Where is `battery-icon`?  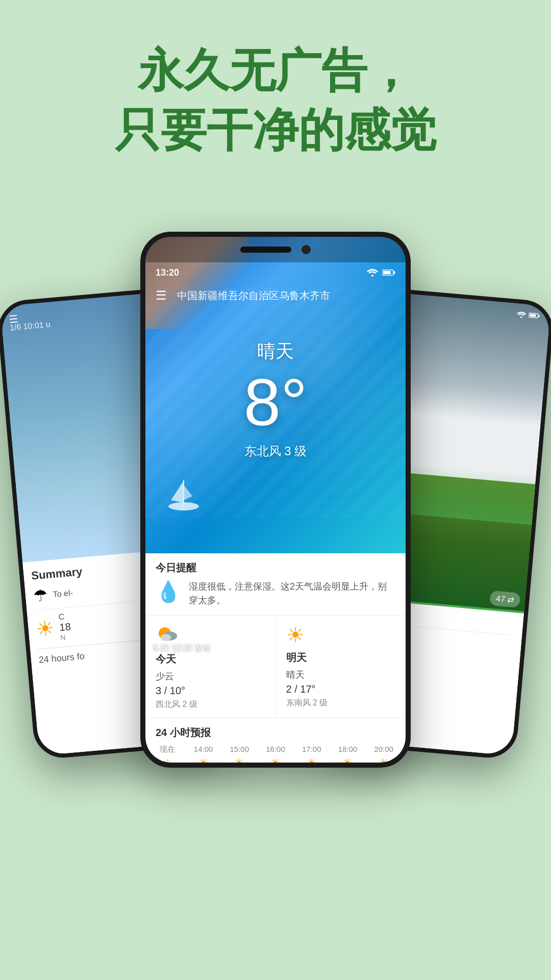
battery-icon is located at coordinates (389, 273).